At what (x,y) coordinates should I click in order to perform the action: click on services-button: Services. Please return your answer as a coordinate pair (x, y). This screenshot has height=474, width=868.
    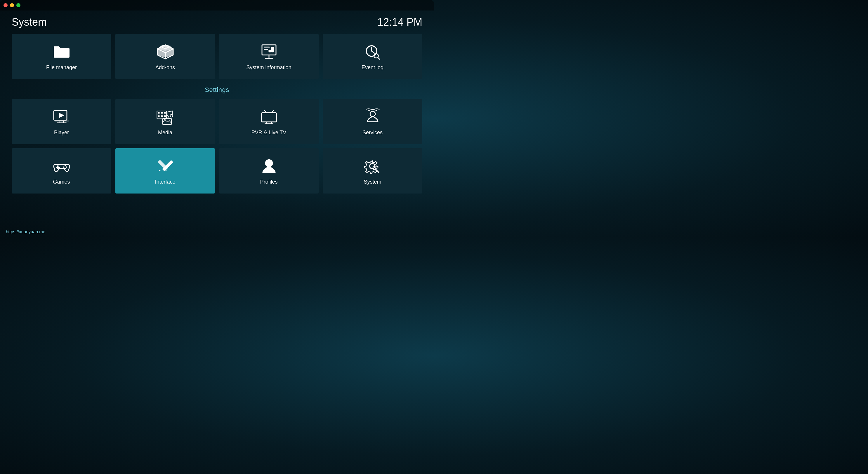
    Looking at the image, I should click on (373, 122).